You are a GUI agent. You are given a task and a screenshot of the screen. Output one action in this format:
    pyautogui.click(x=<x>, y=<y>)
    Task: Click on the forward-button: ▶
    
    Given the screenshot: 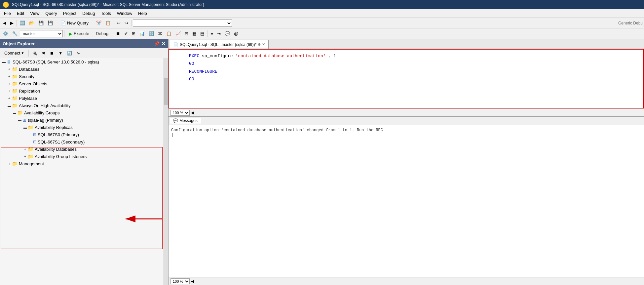 What is the action you would take?
    pyautogui.click(x=12, y=23)
    